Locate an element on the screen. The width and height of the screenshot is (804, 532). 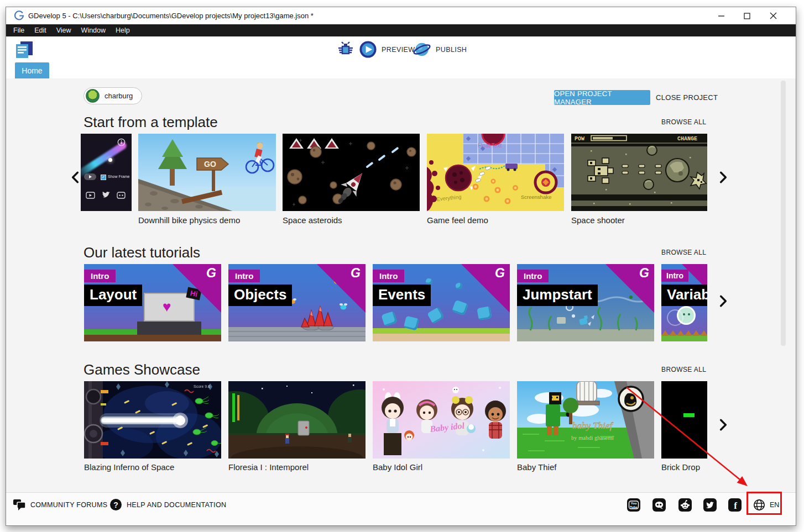
go-sign-text: GO is located at coordinates (210, 164).